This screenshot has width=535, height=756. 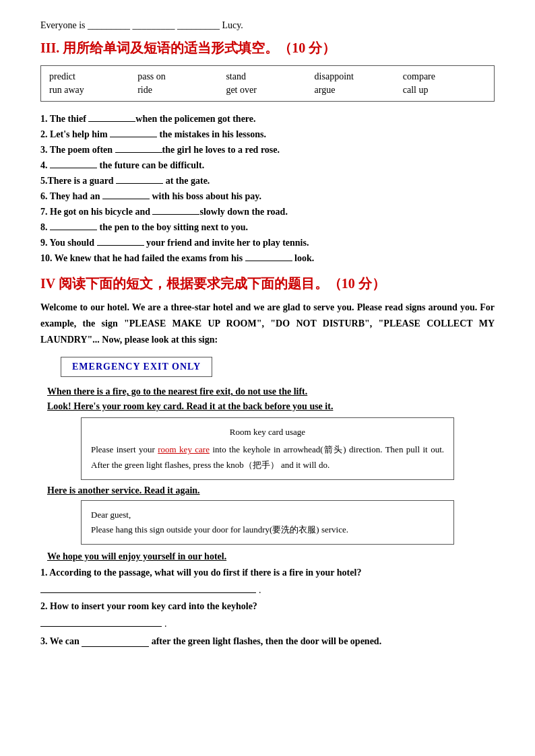 What do you see at coordinates (268, 284) in the screenshot?
I see `section4-title: IV 阅读下面的短文，根据要求完成下面的题目。（10 分）` at bounding box center [268, 284].